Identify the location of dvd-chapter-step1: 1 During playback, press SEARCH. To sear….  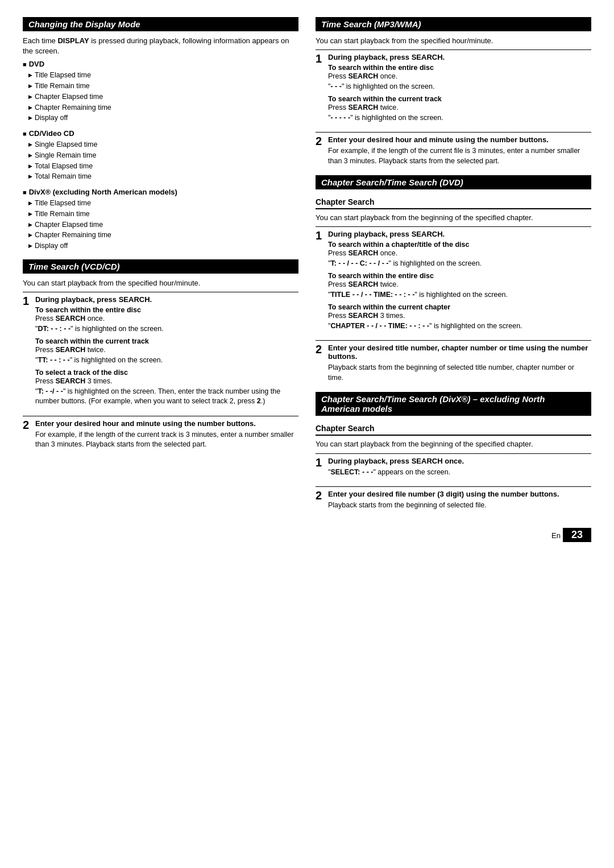
(454, 280).